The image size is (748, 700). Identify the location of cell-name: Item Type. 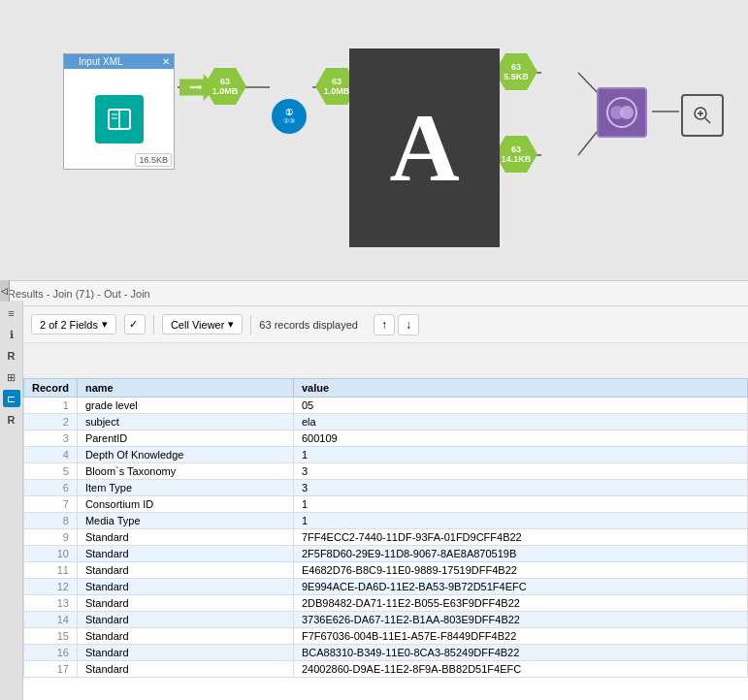
(184, 489).